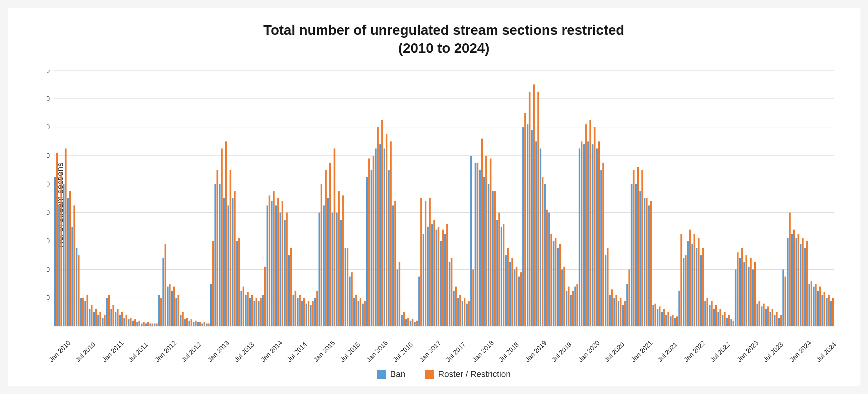  I want to click on legend-ban-label: Ban, so click(398, 374).